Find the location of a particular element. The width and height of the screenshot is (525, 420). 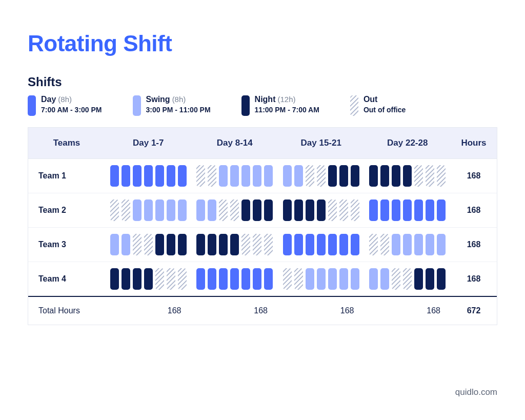

schedule-footer-row: Total Hours 168 168 168 168 672 is located at coordinates (262, 310).